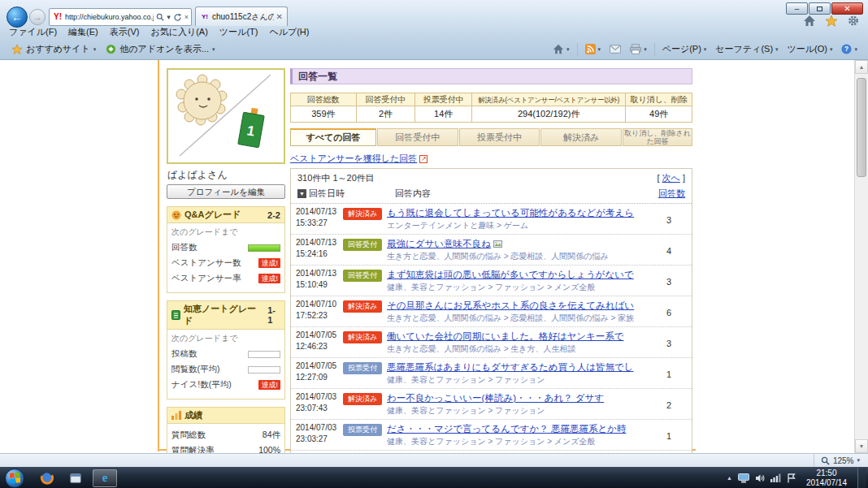 This screenshot has width=868, height=488. What do you see at coordinates (302, 193) in the screenshot?
I see `sort-icon: ▼` at bounding box center [302, 193].